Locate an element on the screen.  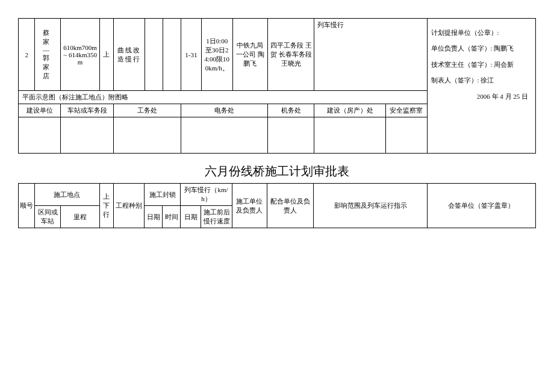
hdr-loc: 施工地点 is located at coordinates (67, 195).